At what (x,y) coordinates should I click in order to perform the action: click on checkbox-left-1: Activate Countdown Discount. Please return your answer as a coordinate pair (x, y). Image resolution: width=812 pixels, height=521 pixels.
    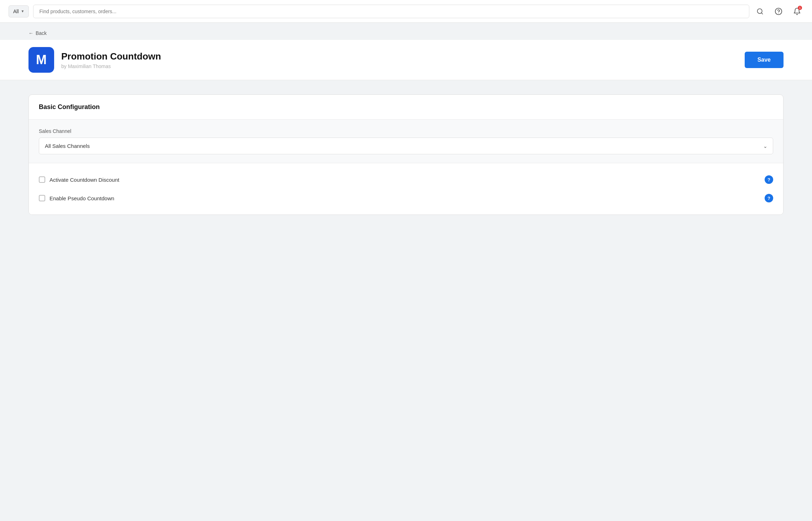
    Looking at the image, I should click on (79, 180).